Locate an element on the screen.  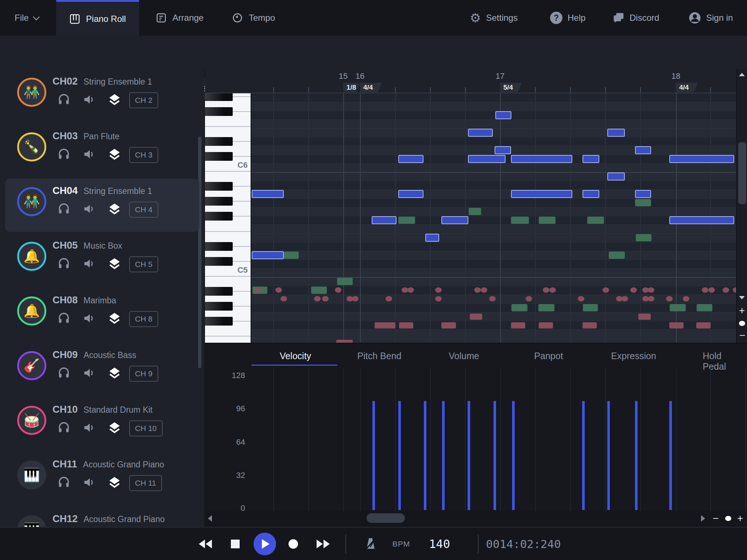
channel-avatar: 🔔 is located at coordinates (32, 256).